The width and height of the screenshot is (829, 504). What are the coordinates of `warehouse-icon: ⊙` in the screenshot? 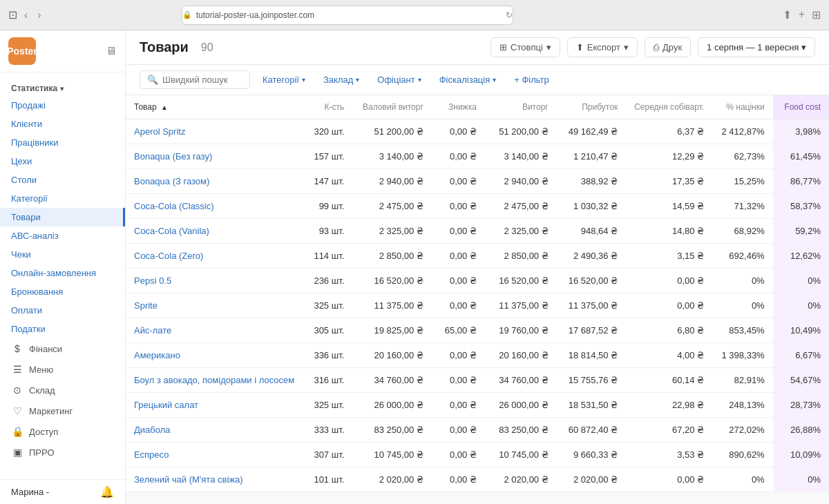 It's located at (17, 390).